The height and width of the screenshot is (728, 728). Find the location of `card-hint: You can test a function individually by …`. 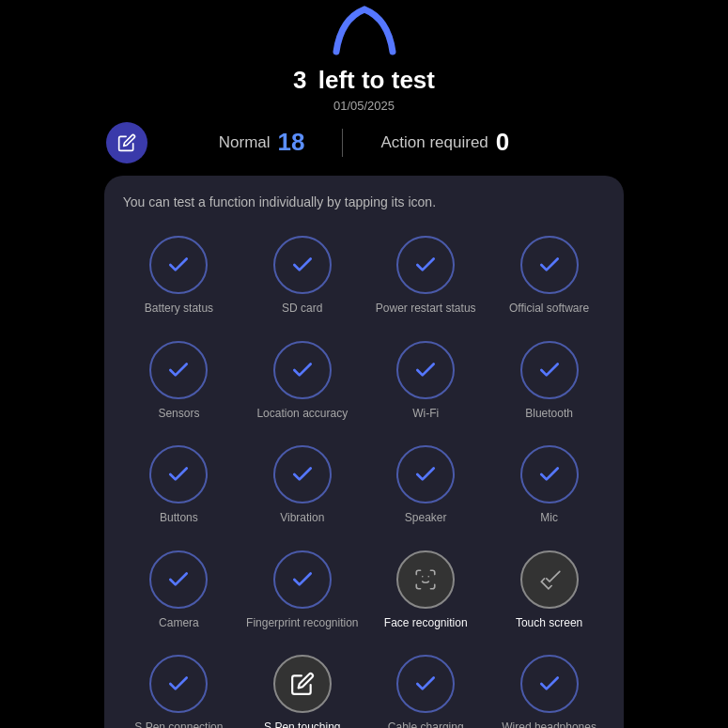

card-hint: You can test a function individually by … is located at coordinates (364, 202).